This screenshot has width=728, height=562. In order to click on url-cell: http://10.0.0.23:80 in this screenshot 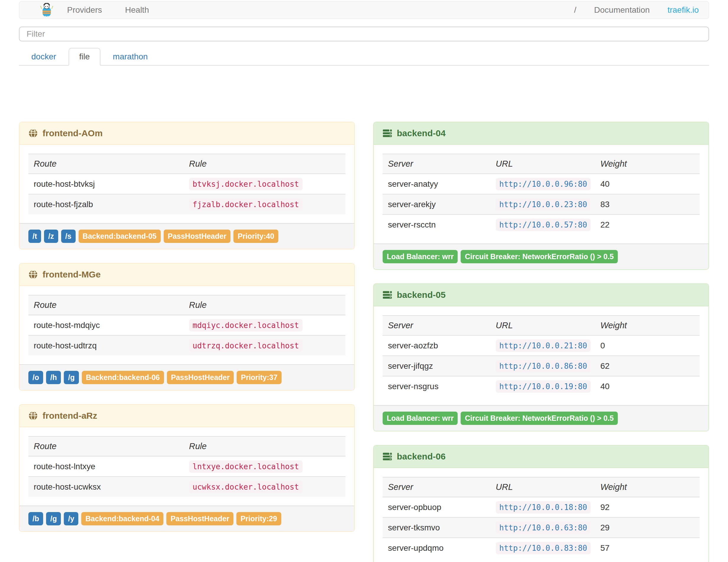, I will do `click(543, 204)`.